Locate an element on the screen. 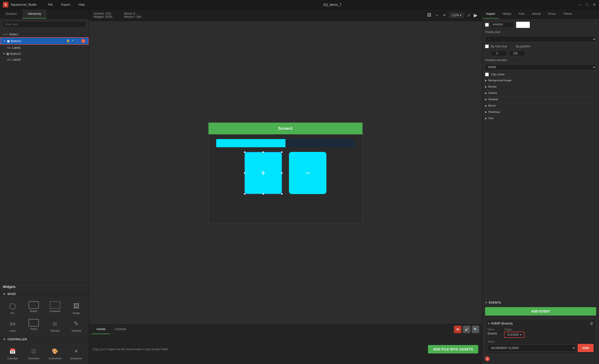 The width and height of the screenshot is (599, 364). event1-trigger-field: Trigger CLICKED ▾ is located at coordinates (514, 333).